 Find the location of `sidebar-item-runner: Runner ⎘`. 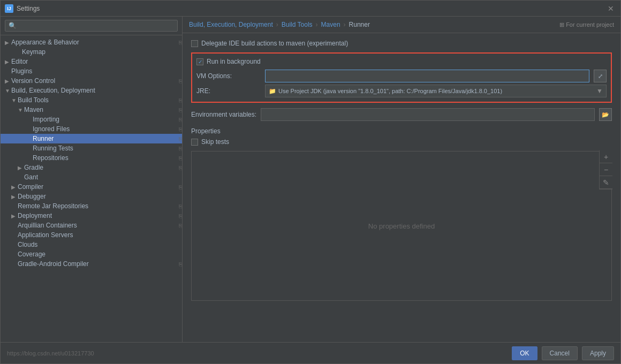

sidebar-item-runner: Runner ⎘ is located at coordinates (91, 139).